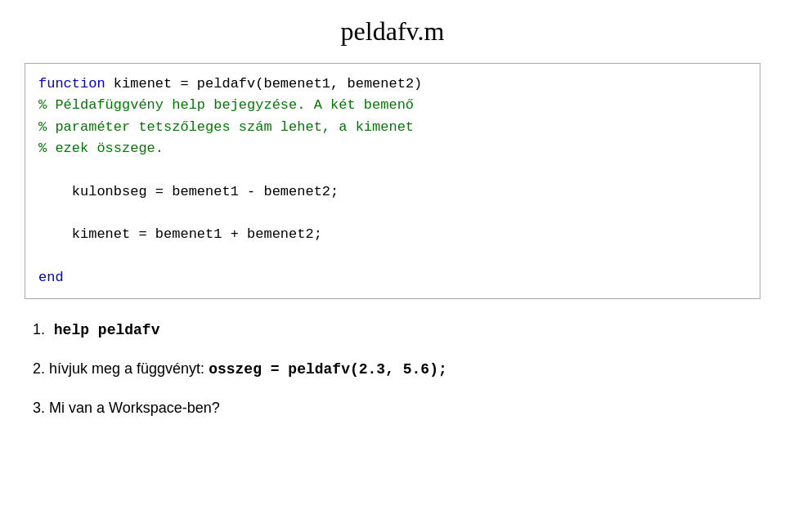  What do you see at coordinates (39, 369) in the screenshot?
I see `section-2-number: 2.` at bounding box center [39, 369].